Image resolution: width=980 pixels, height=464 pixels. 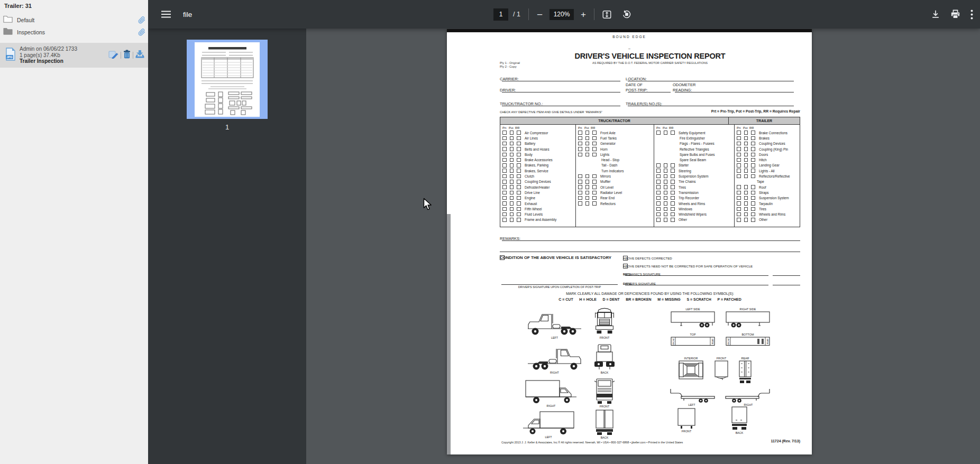 What do you see at coordinates (768, 182) in the screenshot?
I see `inspection-item-row: Tape` at bounding box center [768, 182].